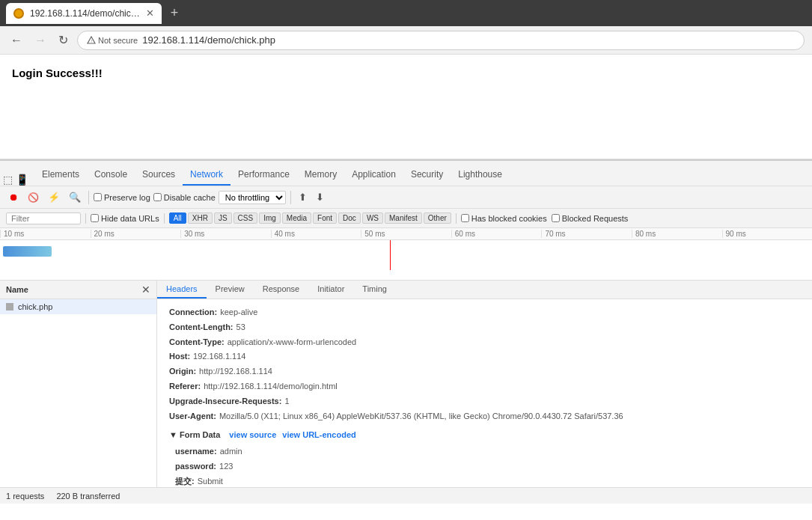 This screenshot has height=520, width=812. What do you see at coordinates (118, 40) in the screenshot?
I see `not-secure-label: Not secure` at bounding box center [118, 40].